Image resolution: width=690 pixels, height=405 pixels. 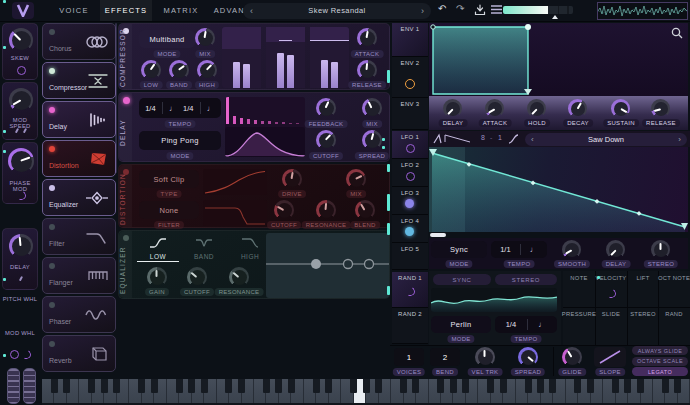 What do you see at coordinates (616, 250) in the screenshot?
I see `lfo-delay-knob` at bounding box center [616, 250].